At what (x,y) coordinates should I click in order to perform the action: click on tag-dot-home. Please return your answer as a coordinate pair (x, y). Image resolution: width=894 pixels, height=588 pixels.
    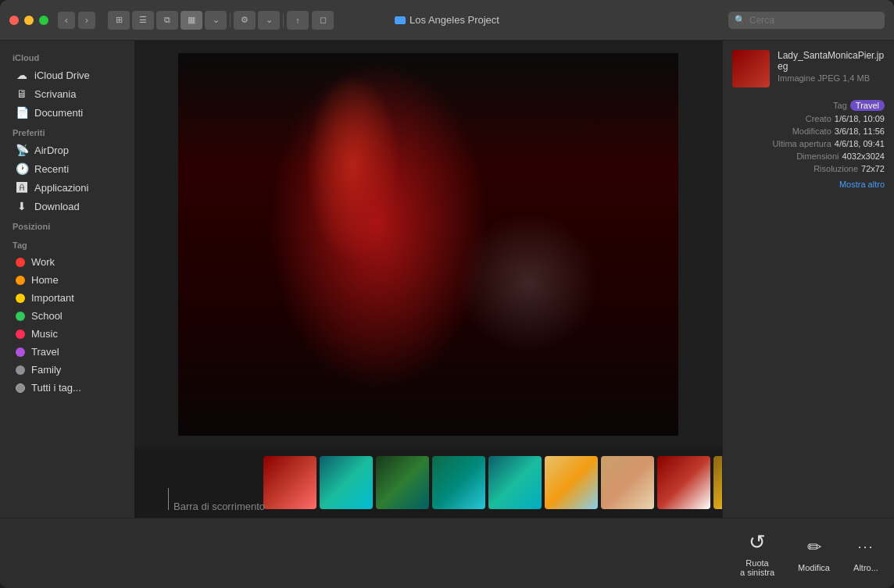
    Looking at the image, I should click on (20, 280).